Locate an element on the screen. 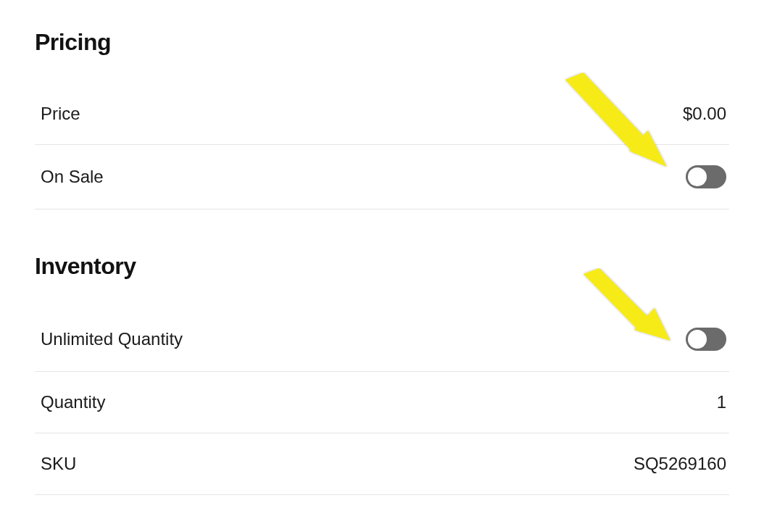 This screenshot has height=532, width=764. price-label: Price is located at coordinates (61, 114).